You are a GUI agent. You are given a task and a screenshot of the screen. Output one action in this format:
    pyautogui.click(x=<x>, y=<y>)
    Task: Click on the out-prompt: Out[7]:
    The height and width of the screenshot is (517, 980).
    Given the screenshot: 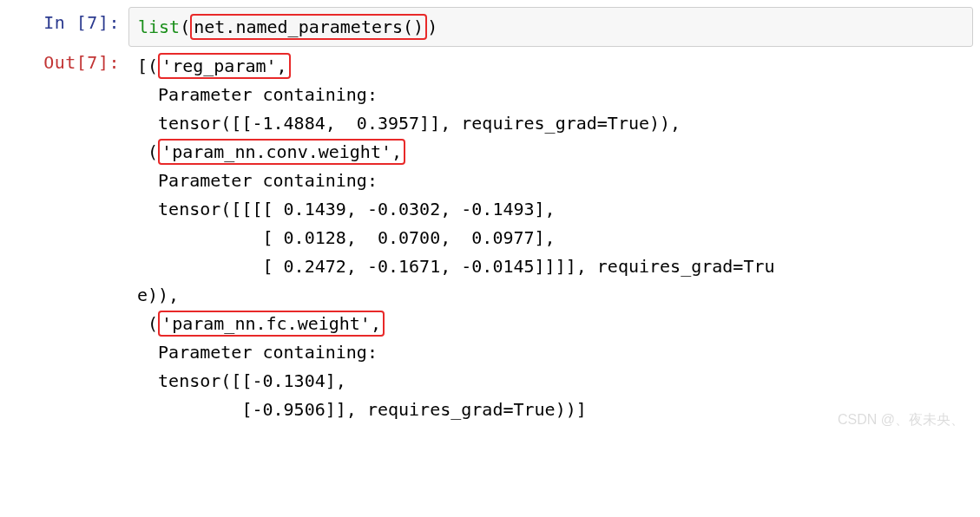 What is the action you would take?
    pyautogui.click(x=64, y=238)
    